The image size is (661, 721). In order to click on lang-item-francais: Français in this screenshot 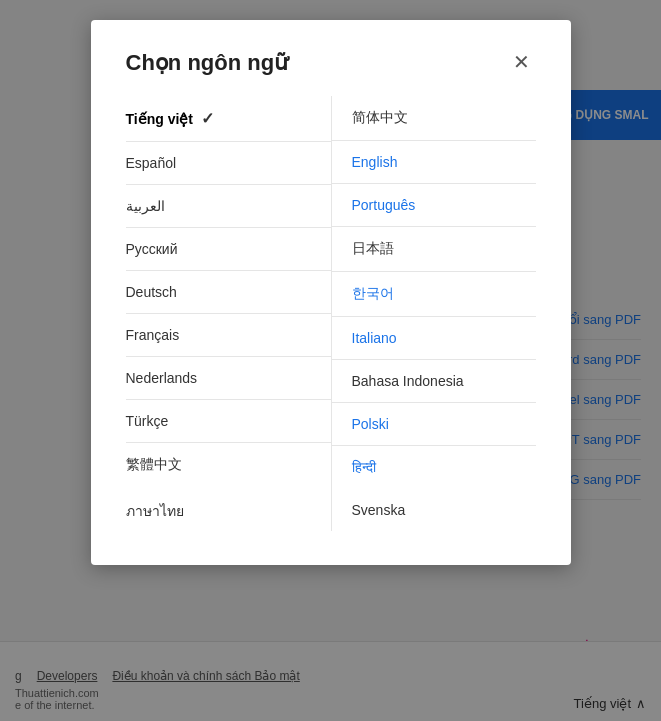, I will do `click(228, 336)`.